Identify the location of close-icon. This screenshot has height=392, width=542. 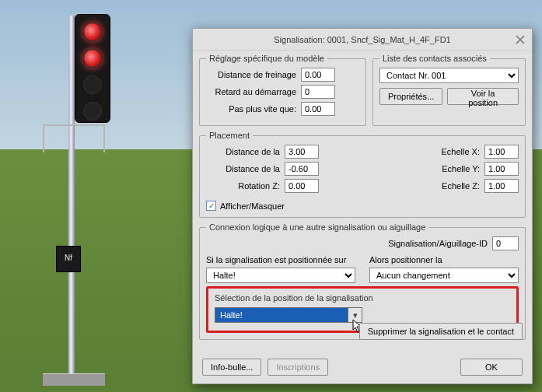
(520, 40).